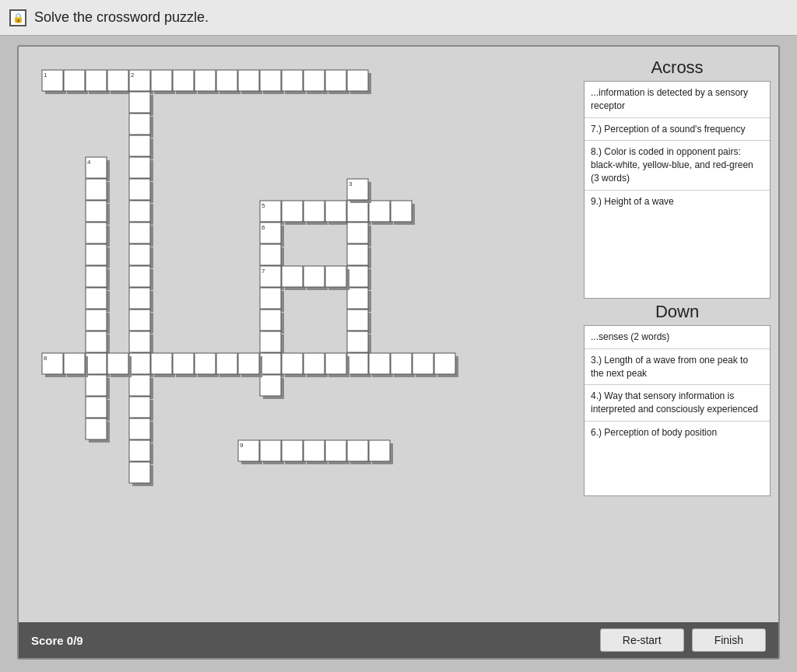 The width and height of the screenshot is (797, 672). What do you see at coordinates (642, 640) in the screenshot?
I see `restart-button: Re-start` at bounding box center [642, 640].